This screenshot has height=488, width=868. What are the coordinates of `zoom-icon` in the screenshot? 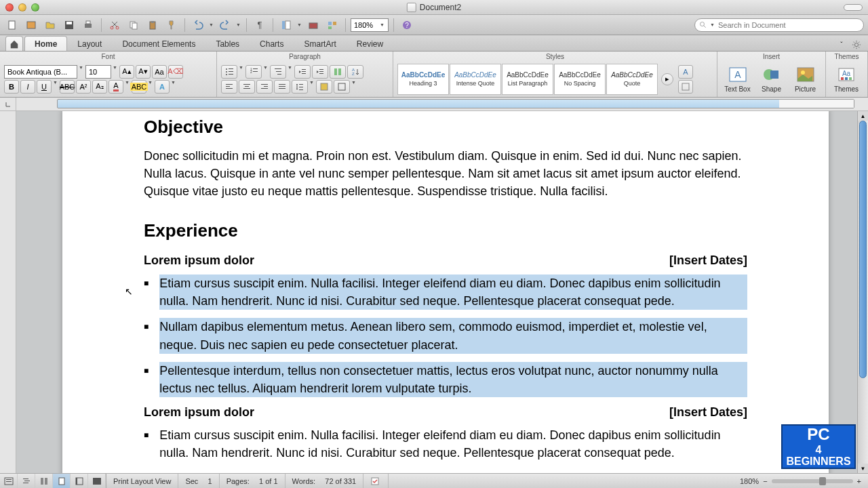 It's located at (35, 7).